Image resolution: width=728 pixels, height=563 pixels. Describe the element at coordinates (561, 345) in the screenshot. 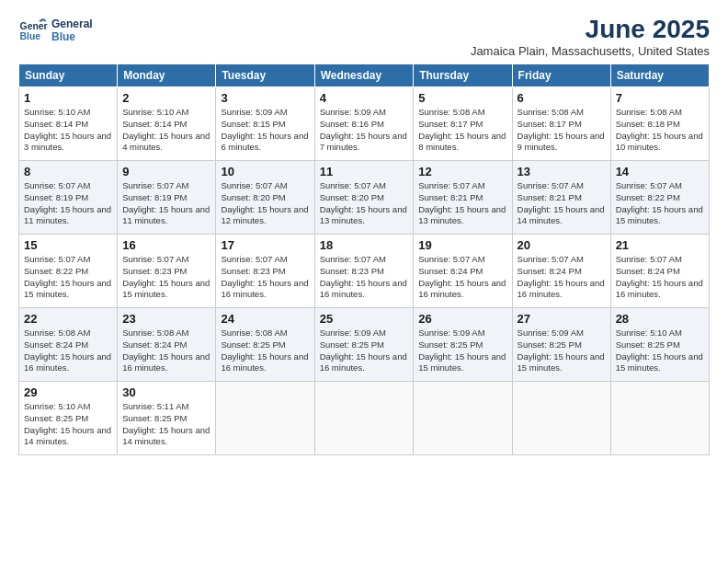

I see `calendar-cell: 27Sunrise: 5:09 AMSunset: 8:25 PMDayligh…` at that location.